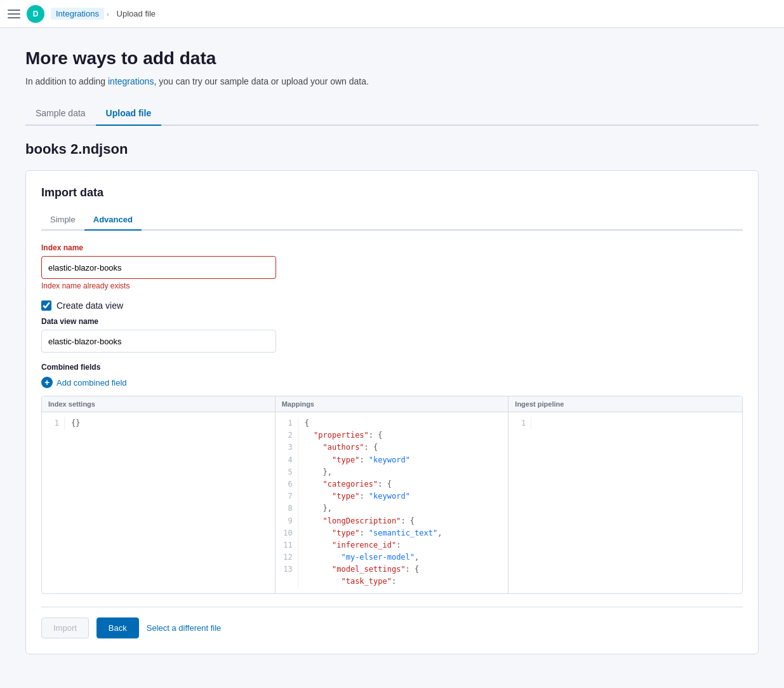  I want to click on mappings-label: Mappings, so click(392, 404).